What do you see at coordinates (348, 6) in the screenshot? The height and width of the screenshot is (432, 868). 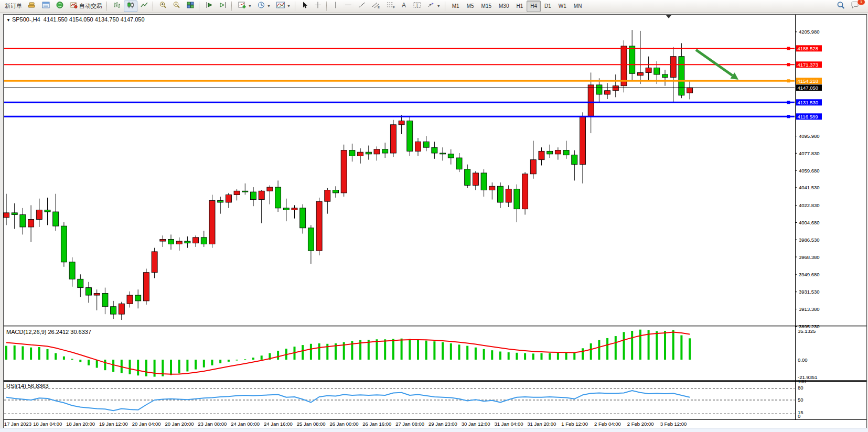 I see `horizontal-line-icon` at bounding box center [348, 6].